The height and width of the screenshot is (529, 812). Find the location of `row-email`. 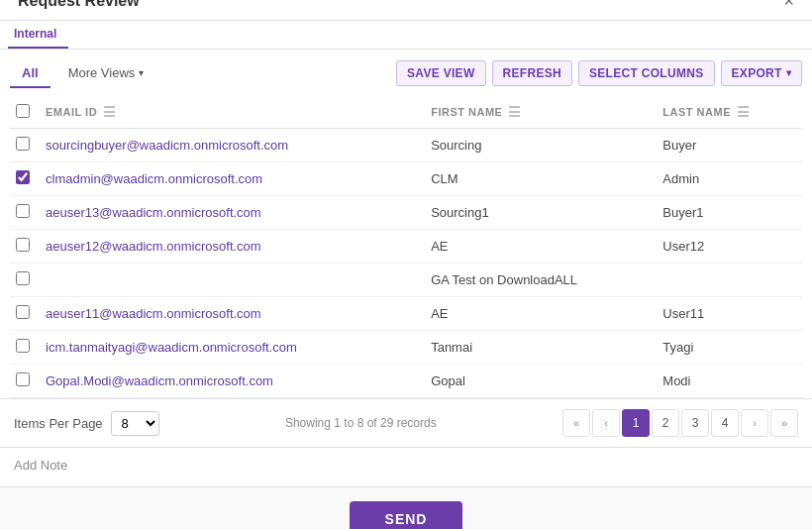

row-email is located at coordinates (232, 280).